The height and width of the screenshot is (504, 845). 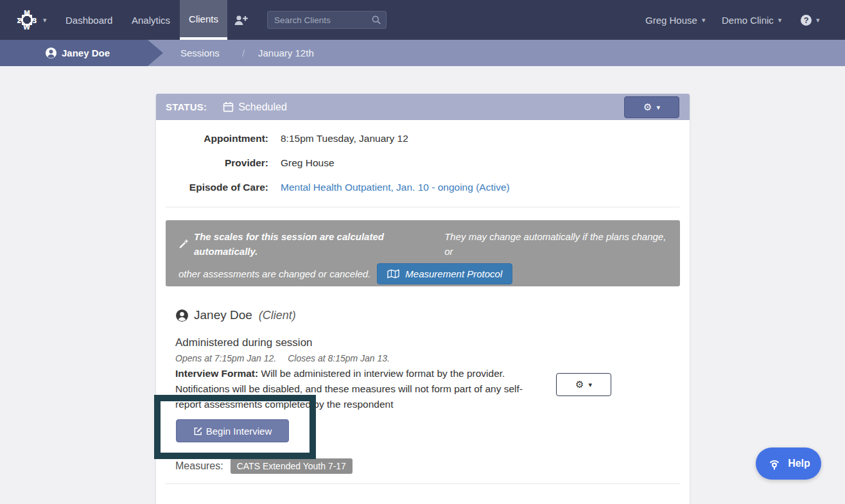 I want to click on interview-line3: report assessments completed by the resp…, so click(x=368, y=404).